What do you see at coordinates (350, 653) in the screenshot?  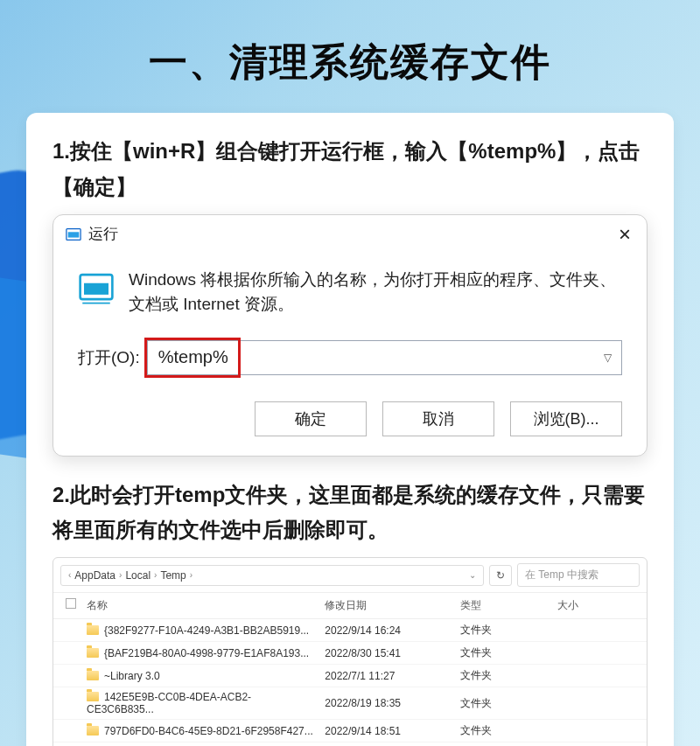 I see `table-row: {BAF219B4-80A0-4998-9779-E1AF8A193...202…` at bounding box center [350, 653].